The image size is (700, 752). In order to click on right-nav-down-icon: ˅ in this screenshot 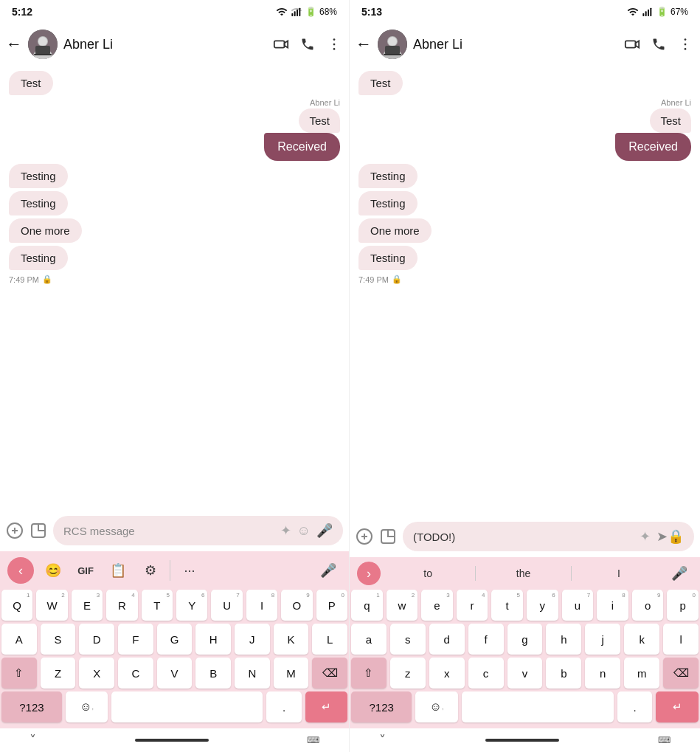, I will do `click(382, 740)`.